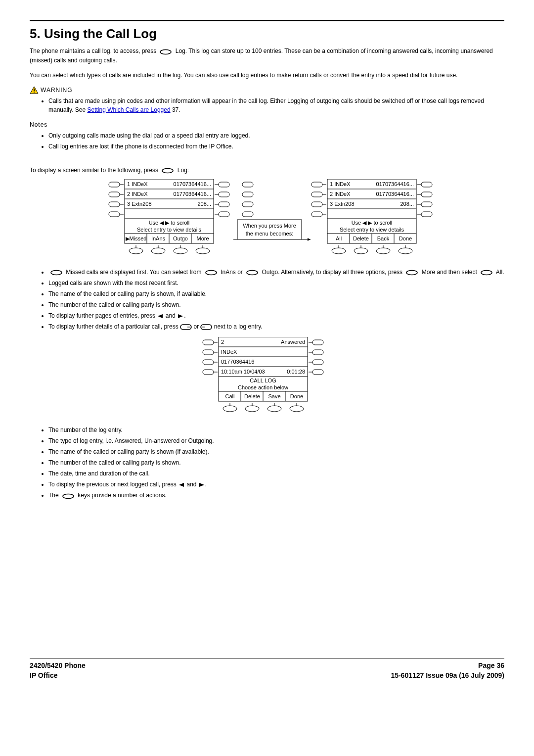 This screenshot has height=756, width=534. I want to click on page-ref: 37, so click(175, 110).